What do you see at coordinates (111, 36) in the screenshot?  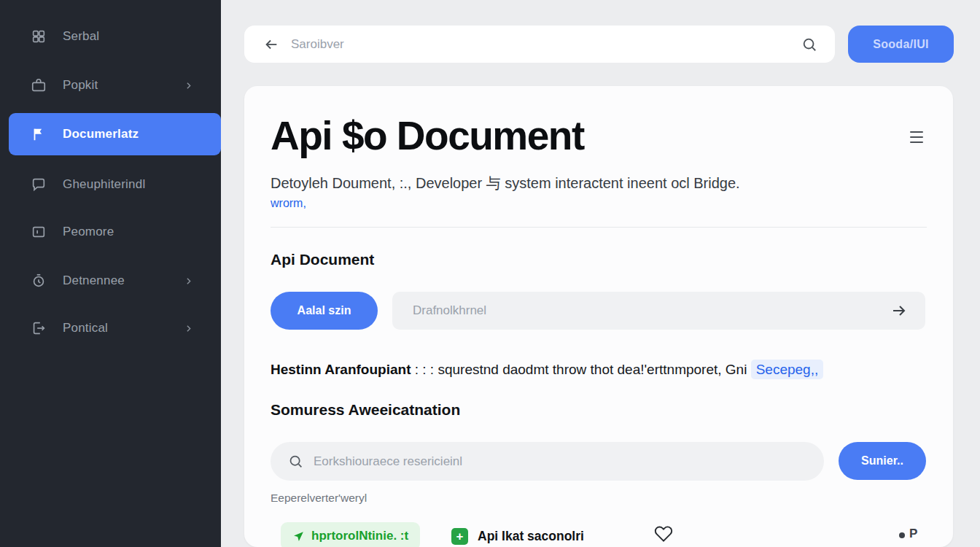 I see `sidebar-item-serbal: Serbal` at bounding box center [111, 36].